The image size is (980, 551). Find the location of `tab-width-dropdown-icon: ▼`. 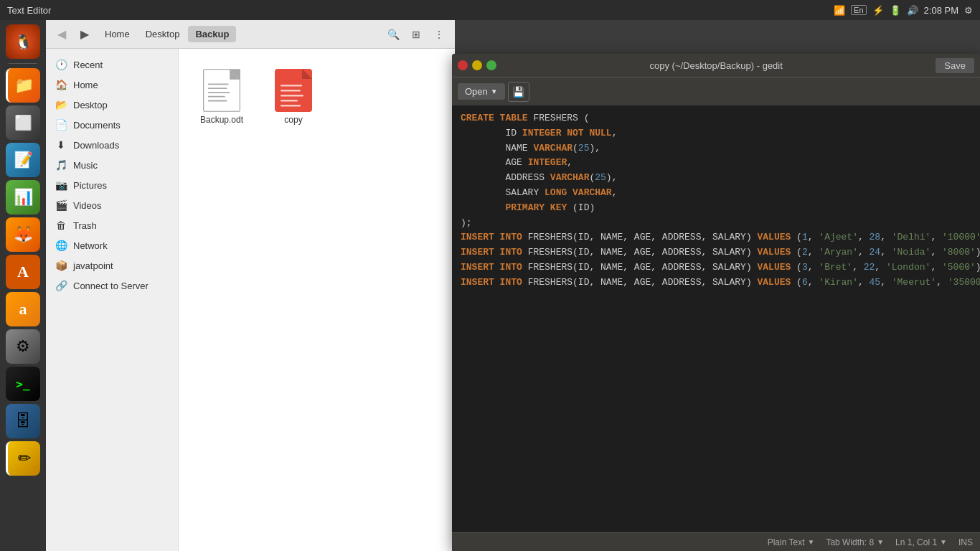

tab-width-dropdown-icon: ▼ is located at coordinates (880, 542).